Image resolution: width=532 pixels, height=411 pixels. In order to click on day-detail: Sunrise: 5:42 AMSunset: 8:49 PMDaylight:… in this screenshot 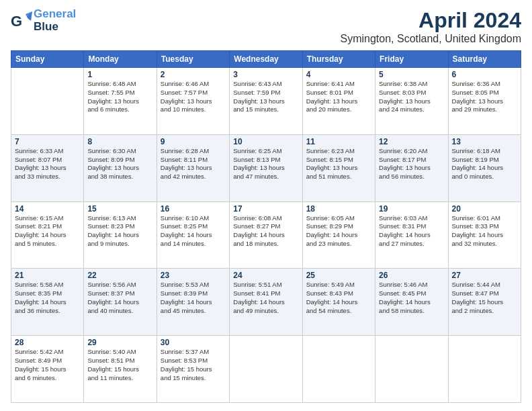, I will do `click(47, 365)`.